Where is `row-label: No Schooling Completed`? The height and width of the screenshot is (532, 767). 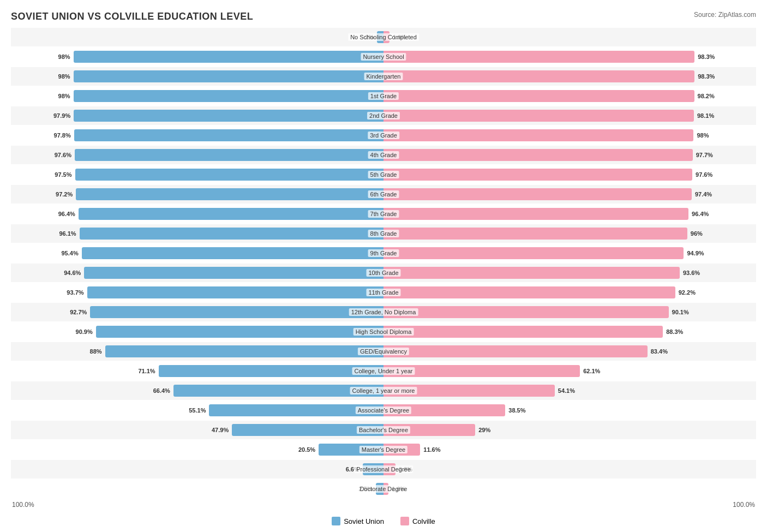
row-label: No Schooling Completed is located at coordinates (384, 37).